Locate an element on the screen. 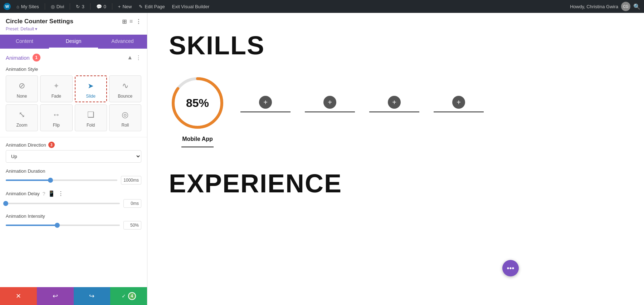  add-col-1: + is located at coordinates (265, 93).